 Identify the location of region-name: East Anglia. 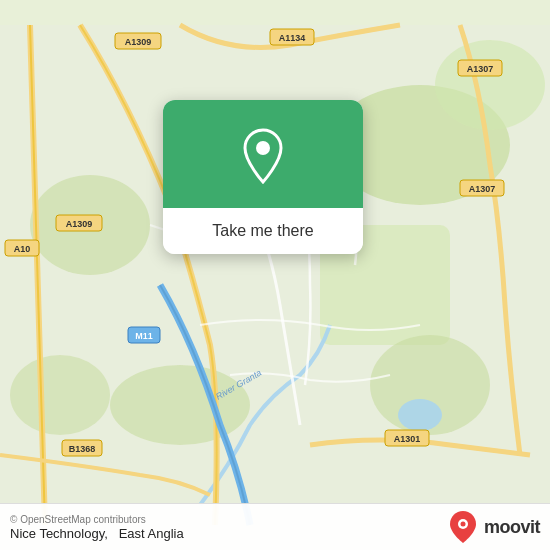
(152, 534).